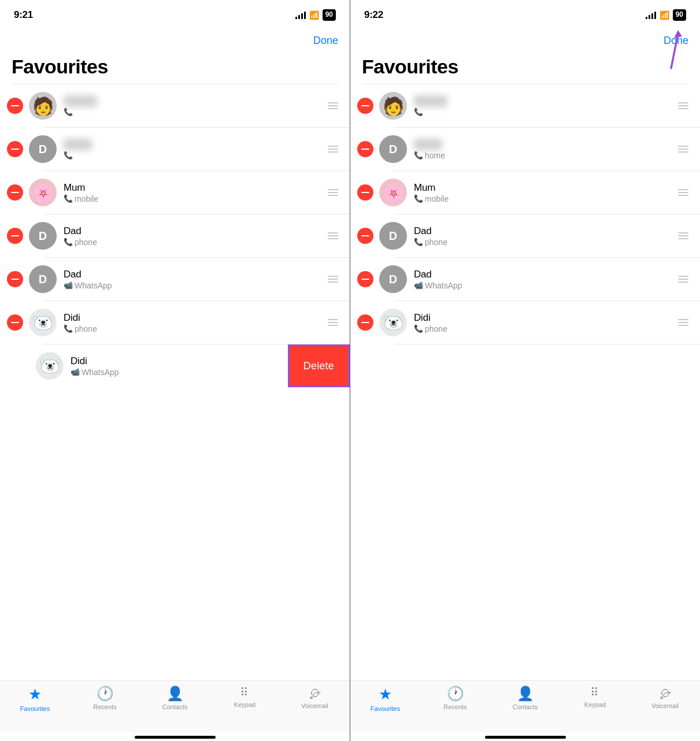 The width and height of the screenshot is (700, 741). I want to click on right-tab-voicemail: ⌮ Voicemail, so click(665, 697).